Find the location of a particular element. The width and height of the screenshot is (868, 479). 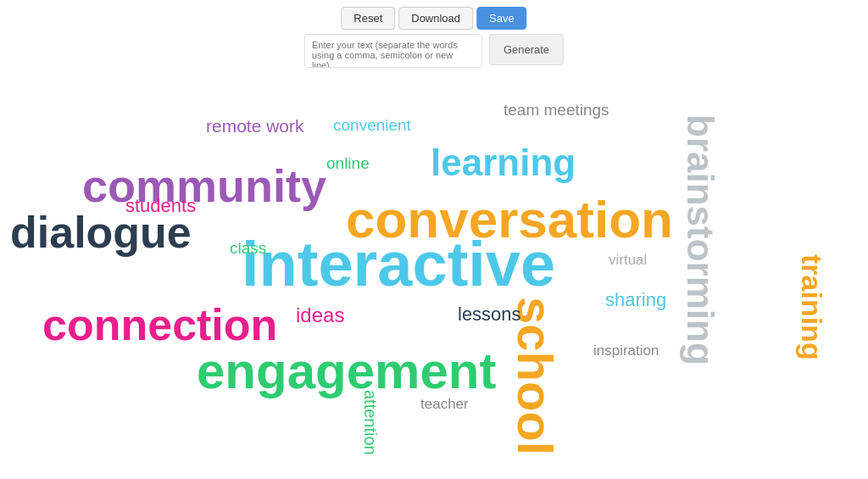

toolbar: Reset Download Save is located at coordinates (434, 19).